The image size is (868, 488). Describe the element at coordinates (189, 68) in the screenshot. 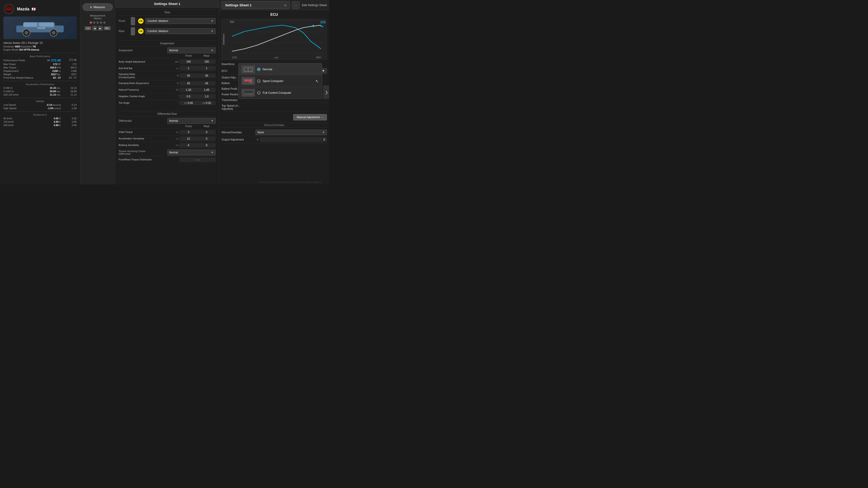

I see `anti-roll-front: 1` at that location.